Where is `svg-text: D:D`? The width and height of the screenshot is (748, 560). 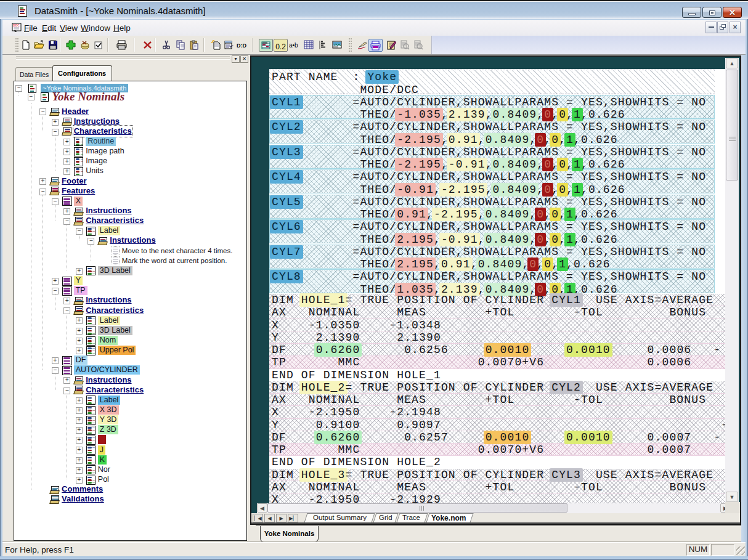
svg-text: D:D is located at coordinates (242, 46).